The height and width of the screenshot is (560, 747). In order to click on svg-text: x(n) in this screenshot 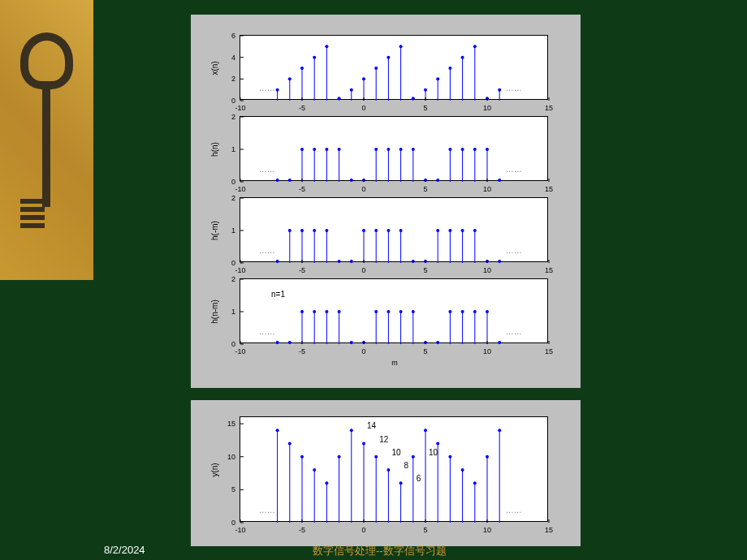, I will do `click(214, 68)`.